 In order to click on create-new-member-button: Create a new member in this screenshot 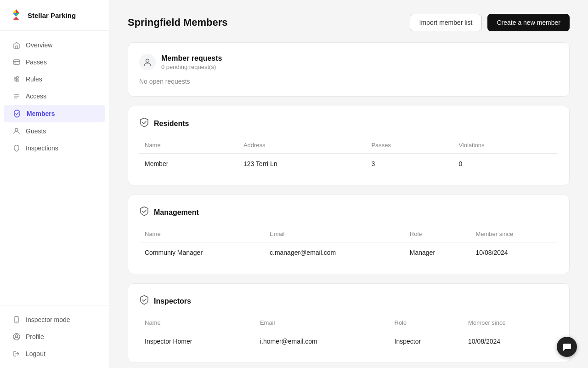, I will do `click(528, 23)`.